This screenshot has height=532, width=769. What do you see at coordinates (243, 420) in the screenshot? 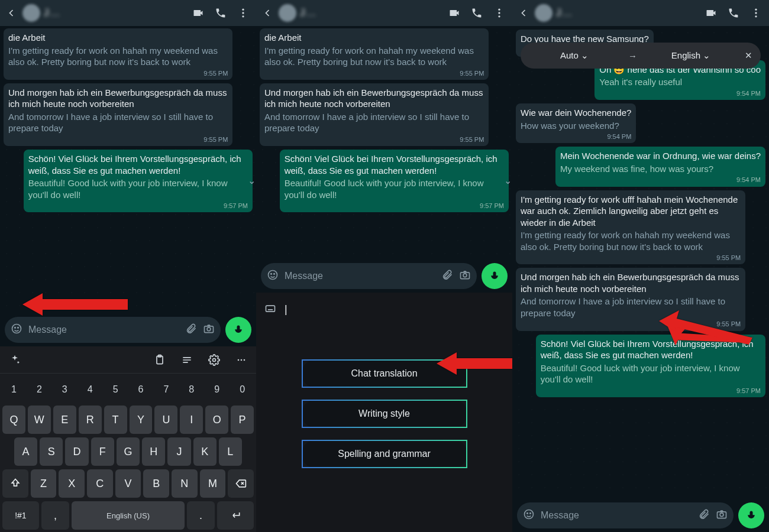
I see `key-p: P` at bounding box center [243, 420].